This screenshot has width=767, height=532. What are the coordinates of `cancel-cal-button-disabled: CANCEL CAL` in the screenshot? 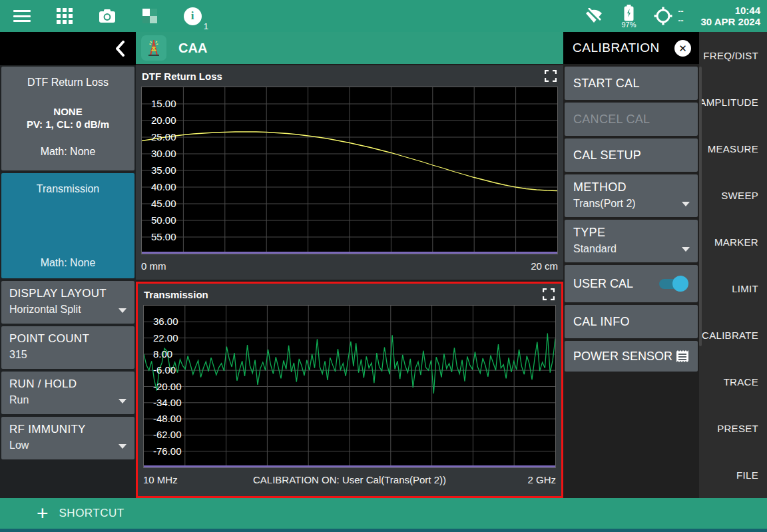 It's located at (631, 119).